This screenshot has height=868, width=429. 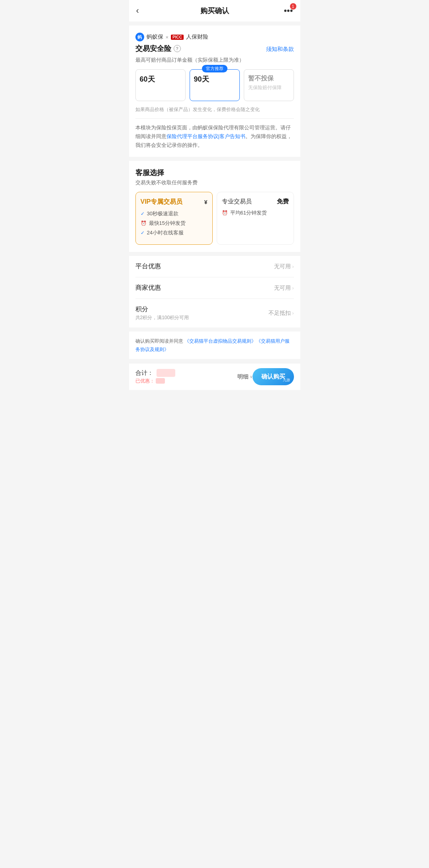 What do you see at coordinates (162, 202) in the screenshot?
I see `vip-label: VIP专属交易员` at bounding box center [162, 202].